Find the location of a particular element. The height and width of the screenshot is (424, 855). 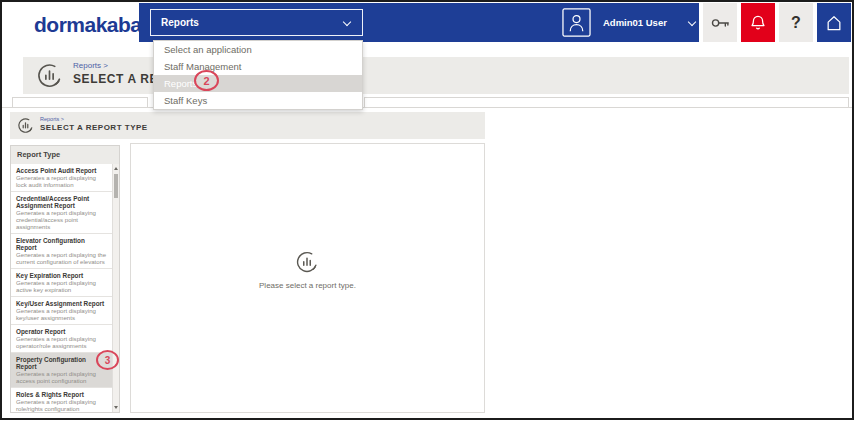

key-button is located at coordinates (720, 22).